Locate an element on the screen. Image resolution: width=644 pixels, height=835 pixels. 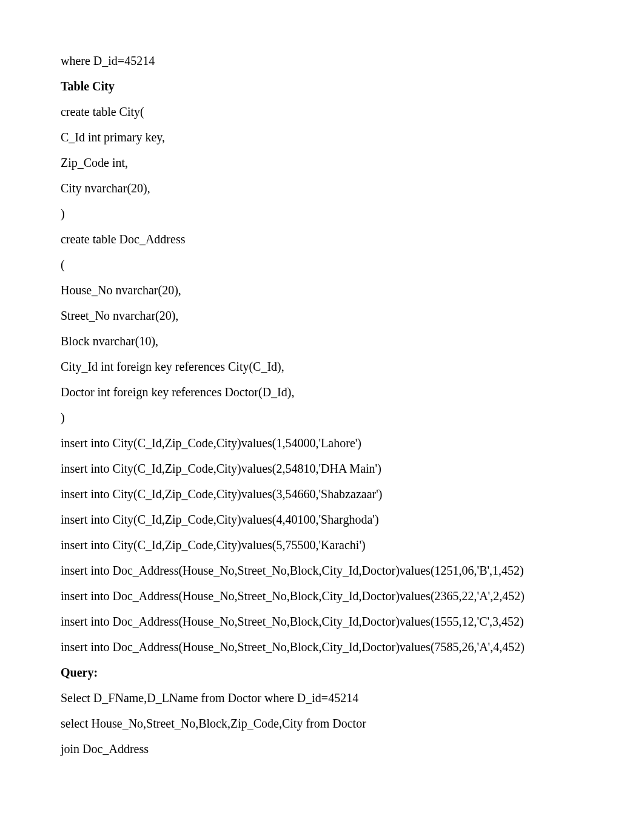
text-line: House_No nvarchar(20), is located at coordinates (322, 290).